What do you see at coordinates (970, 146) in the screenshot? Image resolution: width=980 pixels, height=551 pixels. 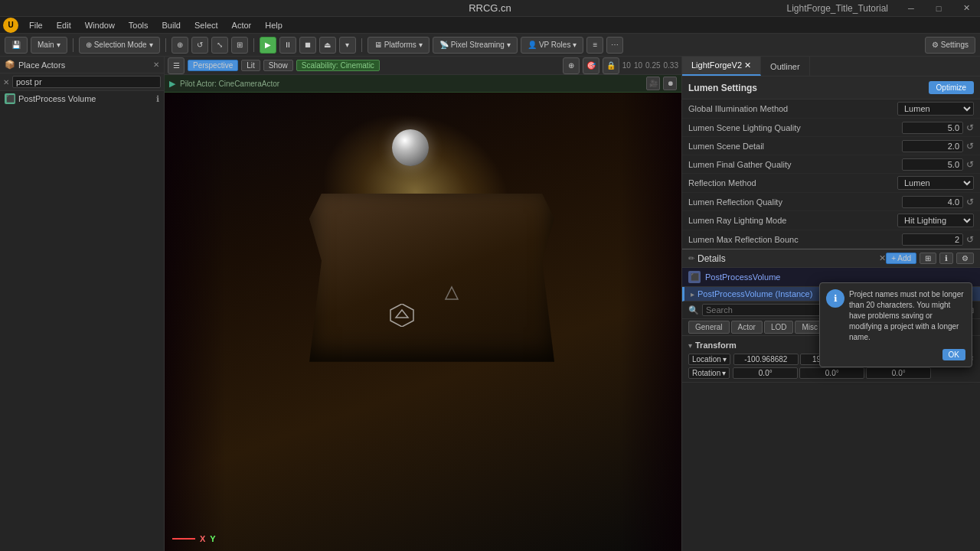 I see `lsd-refresh: ↺` at bounding box center [970, 146].